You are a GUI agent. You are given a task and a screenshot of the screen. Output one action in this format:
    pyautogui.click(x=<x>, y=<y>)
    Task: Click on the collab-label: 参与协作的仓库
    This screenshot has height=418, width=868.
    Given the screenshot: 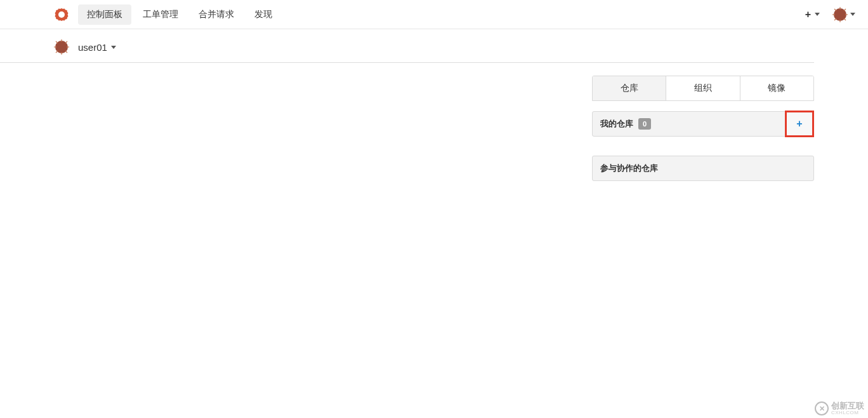 What is the action you would take?
    pyautogui.click(x=629, y=168)
    